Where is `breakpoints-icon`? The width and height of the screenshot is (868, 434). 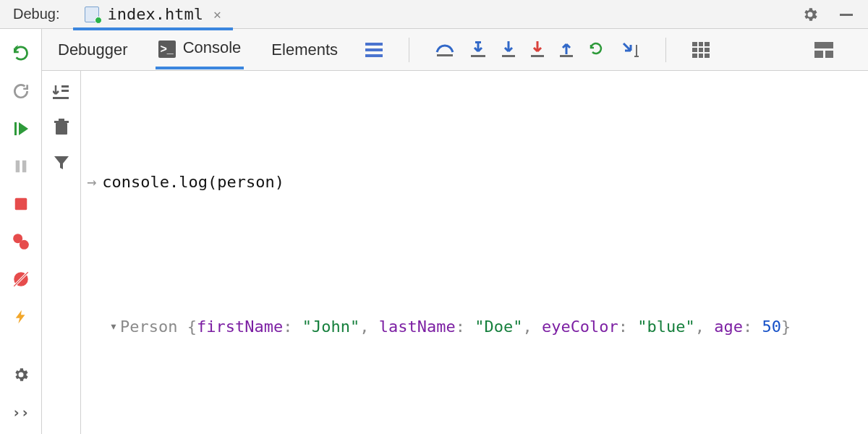
breakpoints-icon is located at coordinates (21, 242).